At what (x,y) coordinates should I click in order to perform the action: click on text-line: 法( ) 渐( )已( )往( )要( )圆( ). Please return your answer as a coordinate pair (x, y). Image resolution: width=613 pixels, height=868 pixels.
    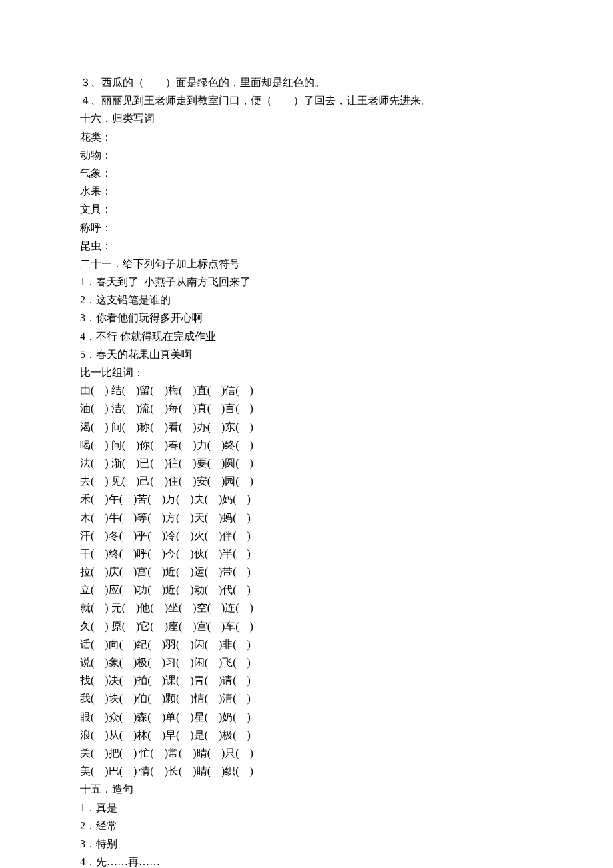
    Looking at the image, I should click on (306, 463).